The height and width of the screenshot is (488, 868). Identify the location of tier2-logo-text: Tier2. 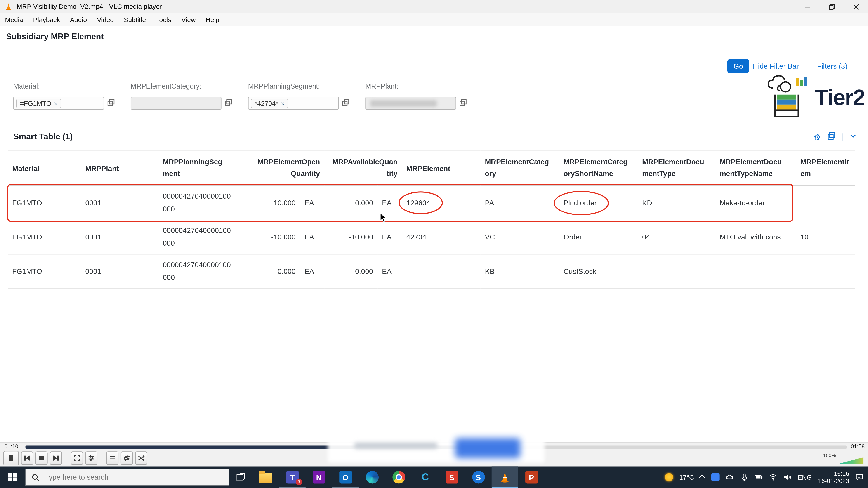
(840, 97).